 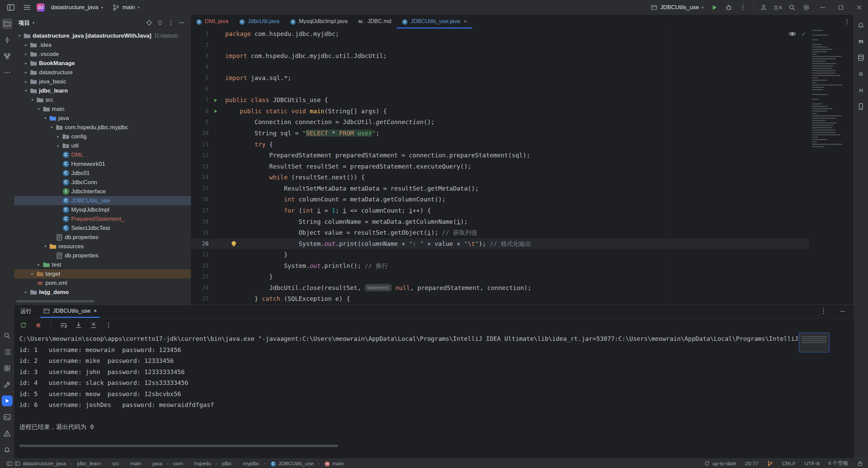 What do you see at coordinates (102, 191) in the screenshot?
I see `tree-item-jdbcinterface: IJdbcInterface` at bounding box center [102, 191].